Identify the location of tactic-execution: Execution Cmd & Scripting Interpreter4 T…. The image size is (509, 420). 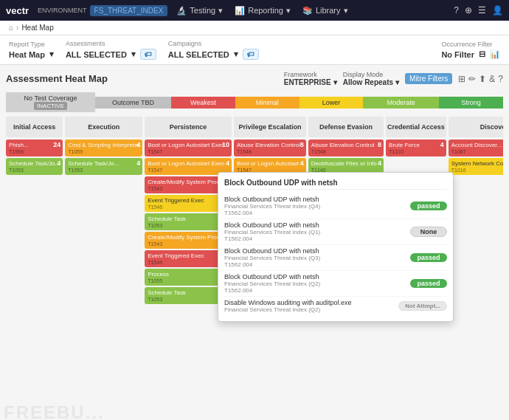
(103, 253).